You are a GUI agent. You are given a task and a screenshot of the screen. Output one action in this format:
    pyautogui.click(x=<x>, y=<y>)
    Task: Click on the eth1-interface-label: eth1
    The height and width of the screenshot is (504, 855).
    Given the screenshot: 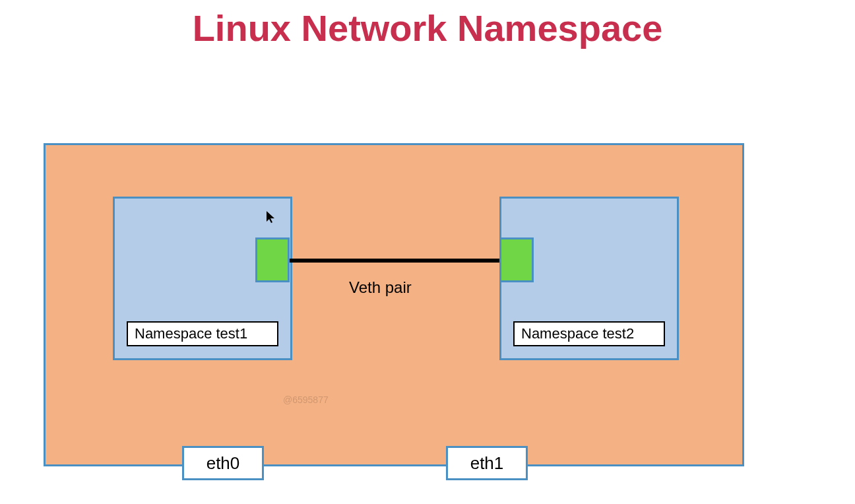 What is the action you would take?
    pyautogui.click(x=487, y=463)
    